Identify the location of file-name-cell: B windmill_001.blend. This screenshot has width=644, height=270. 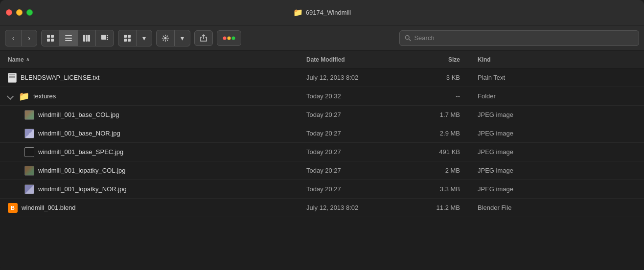
(149, 208).